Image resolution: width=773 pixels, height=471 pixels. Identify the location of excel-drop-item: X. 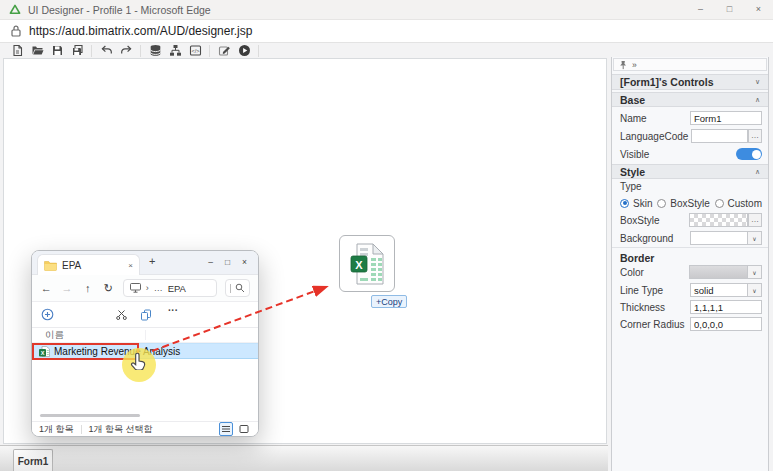
(367, 264).